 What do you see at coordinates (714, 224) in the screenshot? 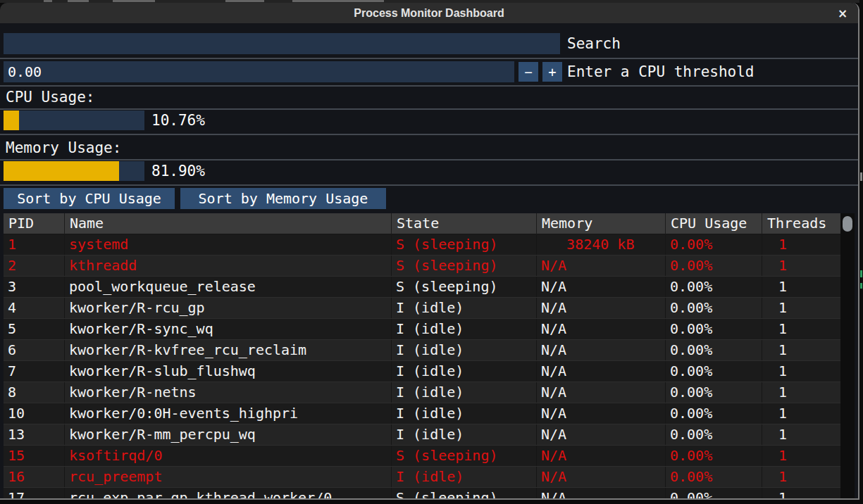
I see `column-header-cpu: CPU Usage` at bounding box center [714, 224].